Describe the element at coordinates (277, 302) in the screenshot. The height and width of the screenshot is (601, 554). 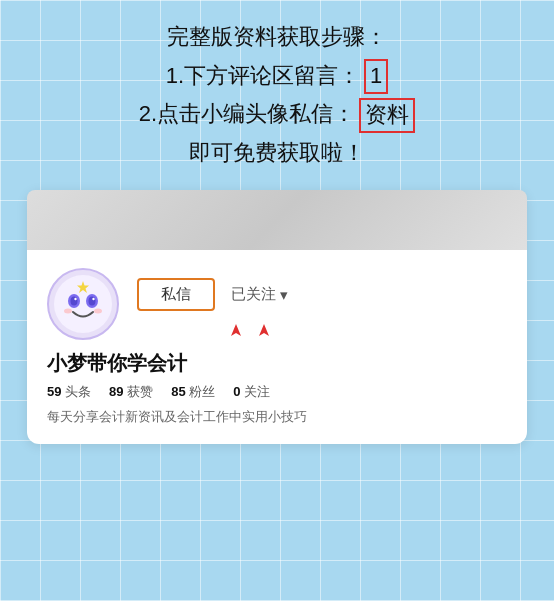
I see `card-top: 私信 已关注 ▾` at that location.